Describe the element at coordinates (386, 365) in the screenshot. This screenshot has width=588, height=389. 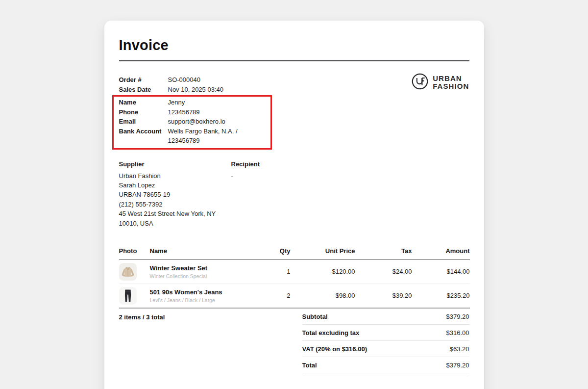
I see `total-row: Total $379.20` at that location.